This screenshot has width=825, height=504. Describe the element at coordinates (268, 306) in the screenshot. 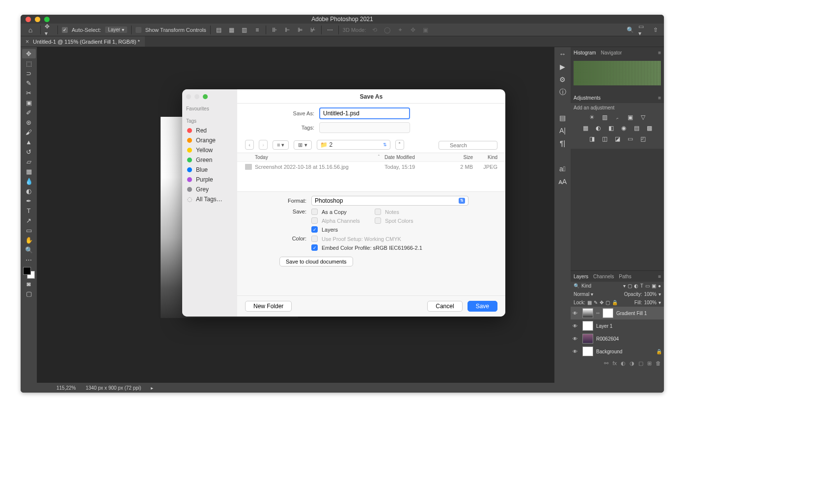

I see `new-folder-button: New Folder` at that location.